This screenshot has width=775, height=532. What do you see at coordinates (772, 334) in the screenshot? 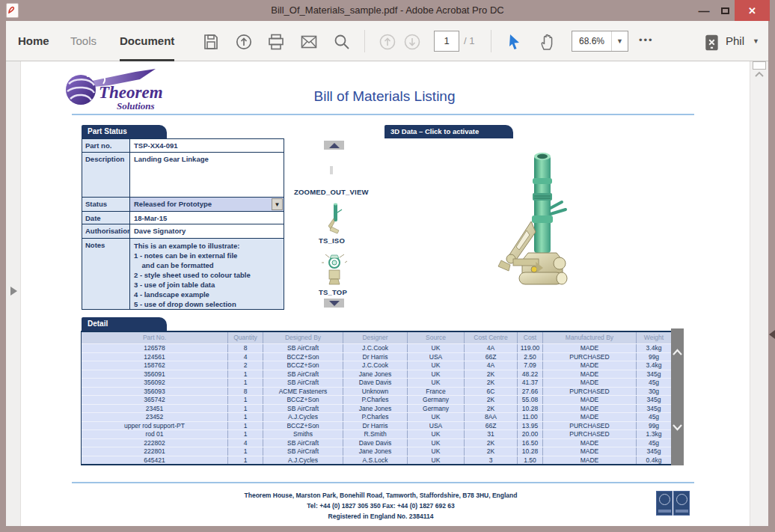
I see `expand-right-panel-icon` at bounding box center [772, 334].